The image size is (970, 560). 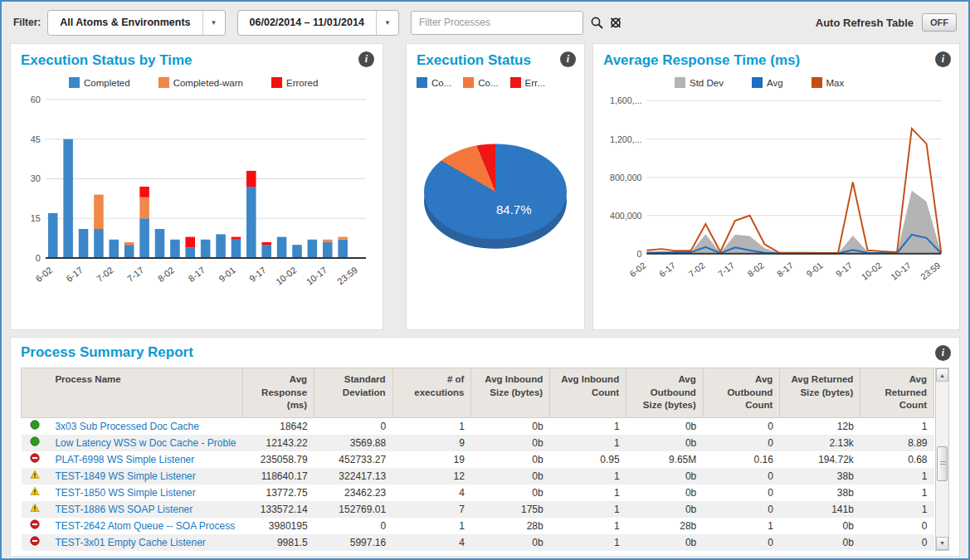 What do you see at coordinates (495, 191) in the screenshot?
I see `pie-slices` at bounding box center [495, 191].